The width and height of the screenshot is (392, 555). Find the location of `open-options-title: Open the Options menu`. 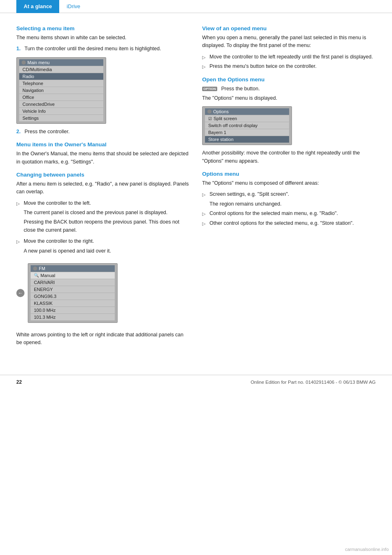

open-options-title: Open the Options menu is located at coordinates (289, 79).